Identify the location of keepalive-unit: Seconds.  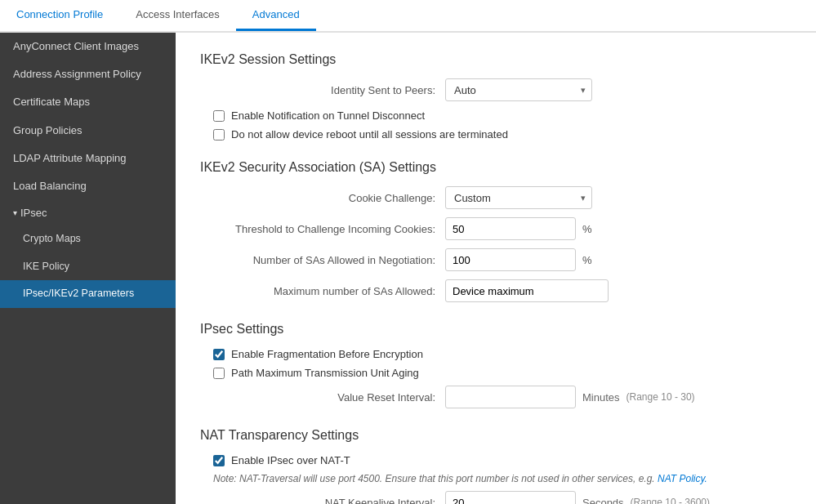
(603, 501).